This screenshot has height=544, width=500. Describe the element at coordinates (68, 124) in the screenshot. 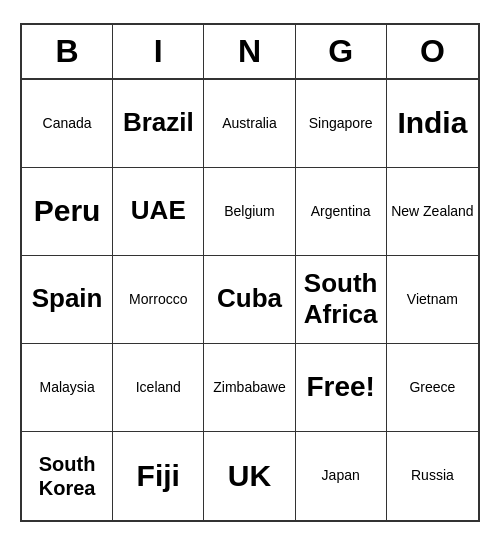

I see `bingo-cell: Canada` at that location.